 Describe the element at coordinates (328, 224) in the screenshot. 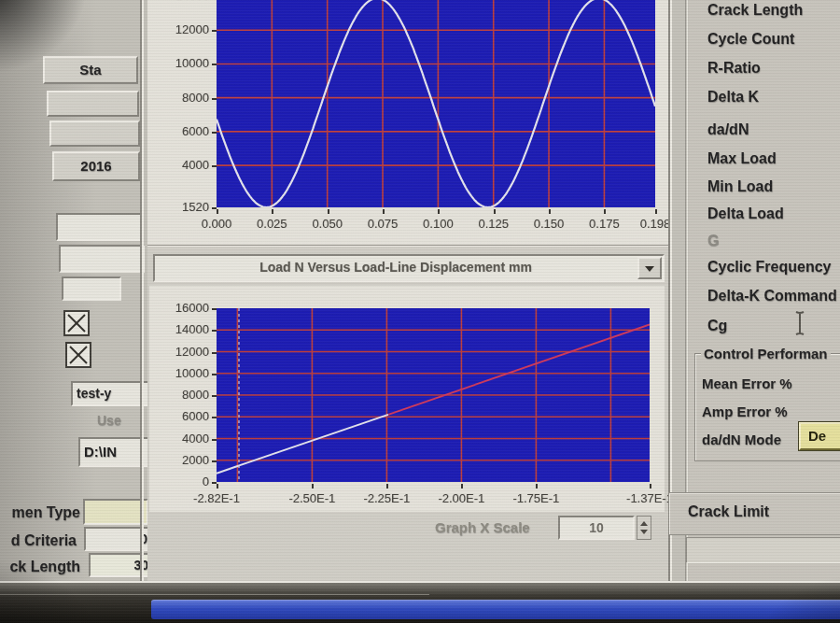

I see `x-tick-label: 0.050` at that location.